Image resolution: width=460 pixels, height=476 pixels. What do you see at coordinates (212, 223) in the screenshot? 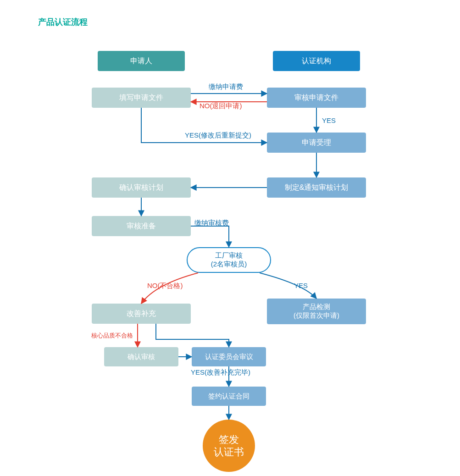
I see `label-pay-audit-fee: 缴纳审核费` at bounding box center [212, 223].